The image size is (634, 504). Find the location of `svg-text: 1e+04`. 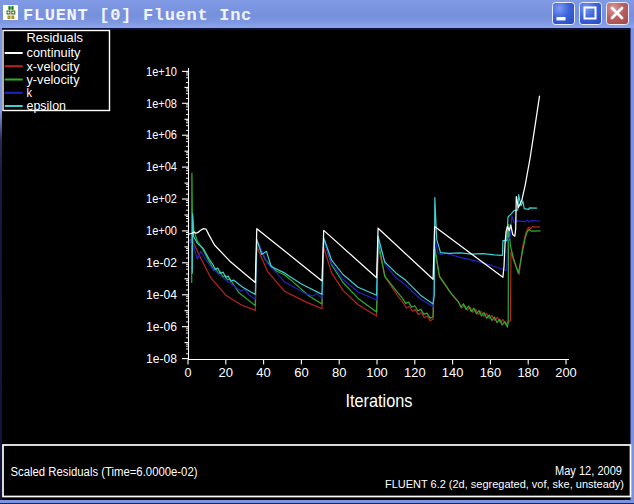

svg-text: 1e+04 is located at coordinates (162, 167).